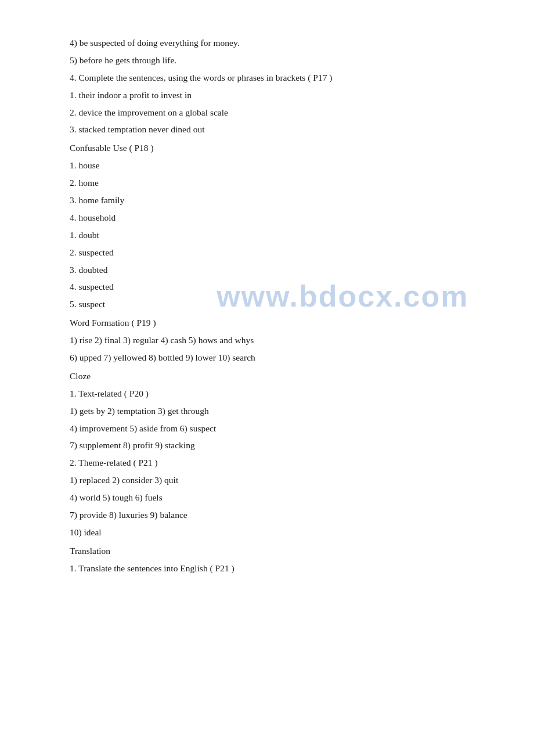 This screenshot has width=534, height=756. What do you see at coordinates (267, 323) in the screenshot?
I see `line17: Word Formation ( P19 )` at bounding box center [267, 323].